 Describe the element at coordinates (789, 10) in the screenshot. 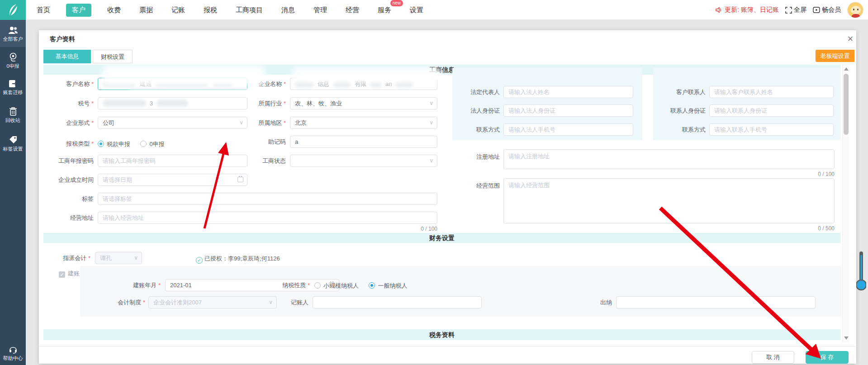

I see `fullscreen-icon` at that location.